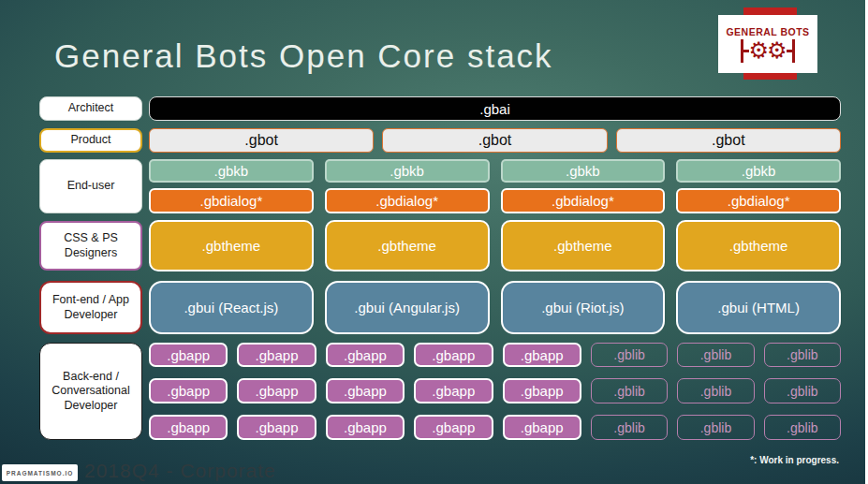 Image resolution: width=868 pixels, height=484 pixels. I want to click on gbdialog-row: .gbdialog* .gbdialog* .gbdialog* .gbdial…, so click(494, 200).